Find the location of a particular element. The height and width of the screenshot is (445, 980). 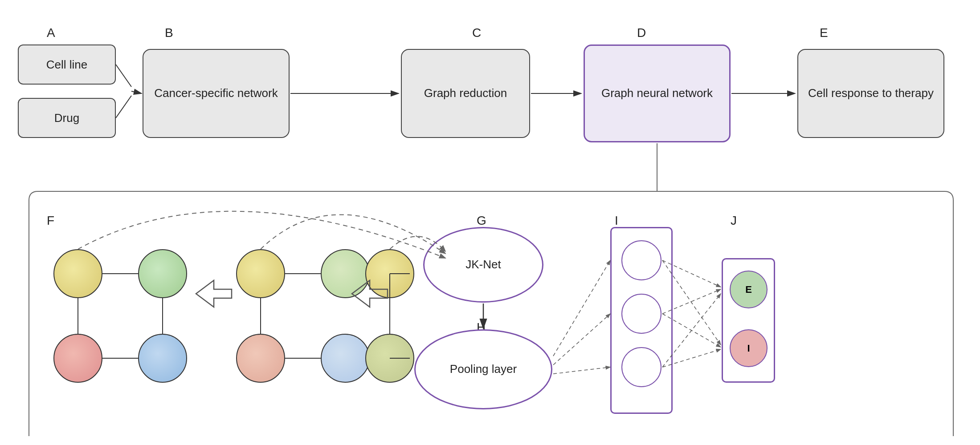

label-J: J is located at coordinates (734, 221).